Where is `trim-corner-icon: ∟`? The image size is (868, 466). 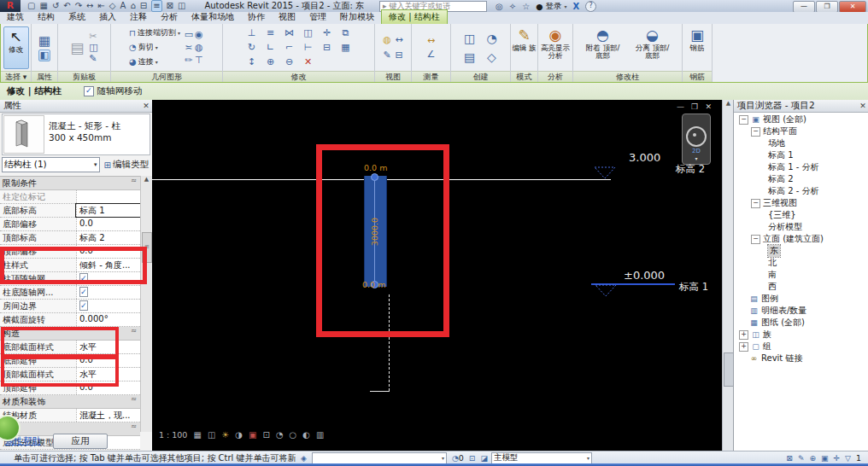 trim-corner-icon: ∟ is located at coordinates (270, 48).